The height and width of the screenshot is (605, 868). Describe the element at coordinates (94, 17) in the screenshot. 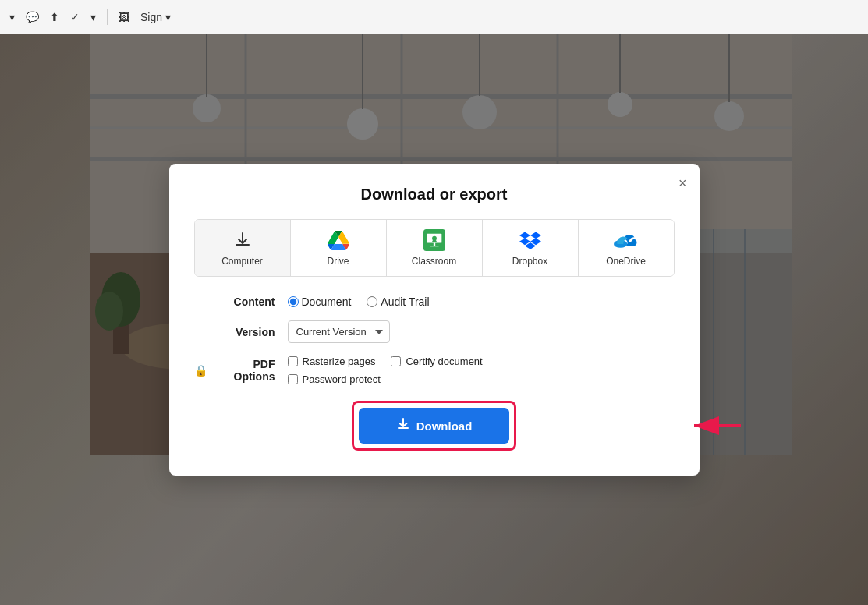

I see `toolbar-check-dropdown-icon: ▾` at that location.